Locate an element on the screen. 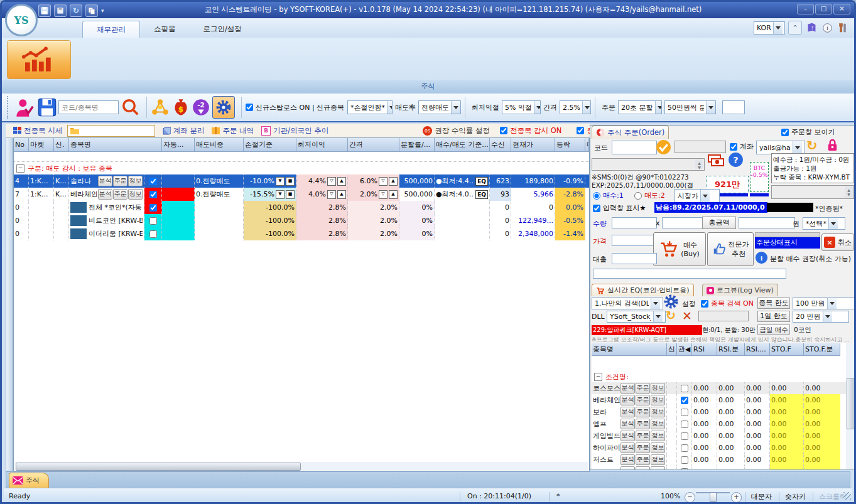 This screenshot has height=504, width=856. sync-icon: ↻ is located at coordinates (76, 11).